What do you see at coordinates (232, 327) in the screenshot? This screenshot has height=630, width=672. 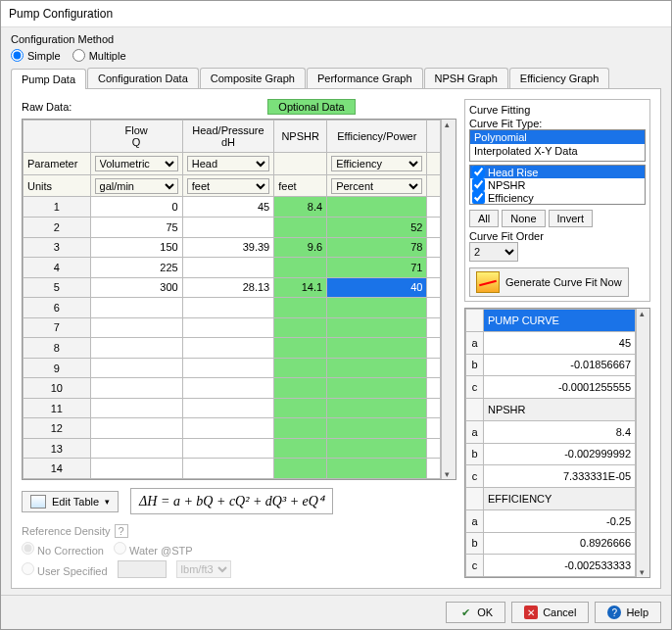 I see `table-row: 7` at bounding box center [232, 327].